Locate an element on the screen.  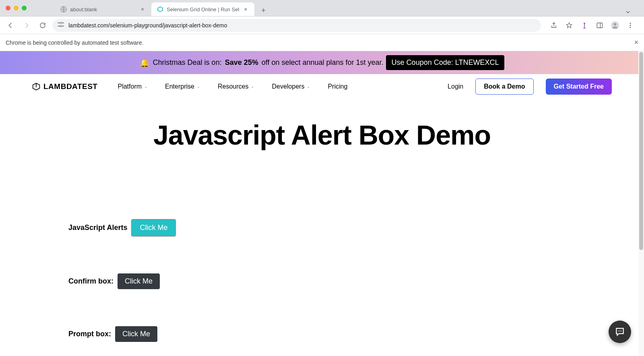
logo: LAMBDATEST is located at coordinates (65, 87).